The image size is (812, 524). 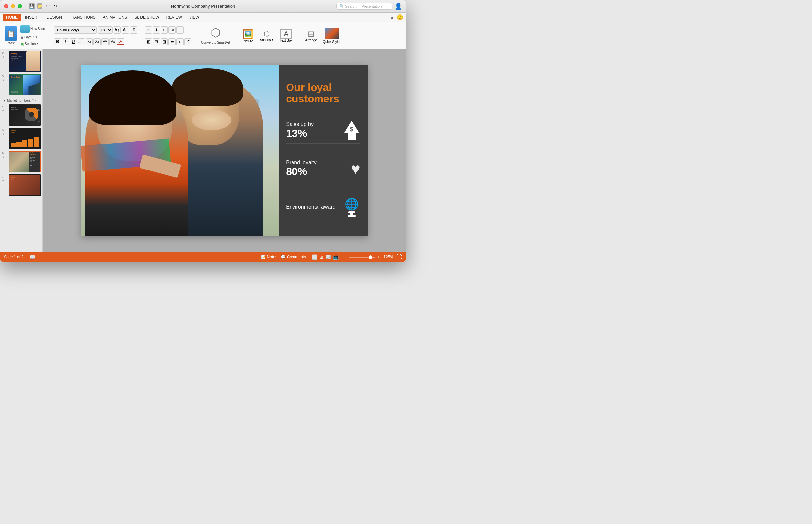 What do you see at coordinates (113, 42) in the screenshot?
I see `text-case-button: Aa` at bounding box center [113, 42].